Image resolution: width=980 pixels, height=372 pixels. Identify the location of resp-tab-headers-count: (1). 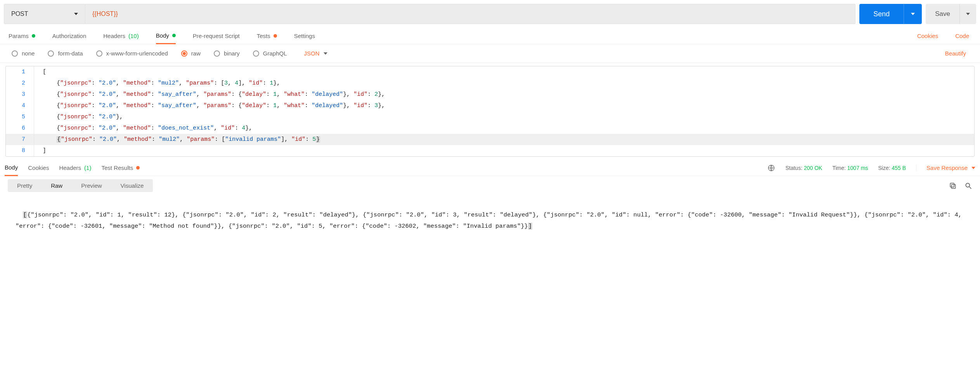
(88, 168).